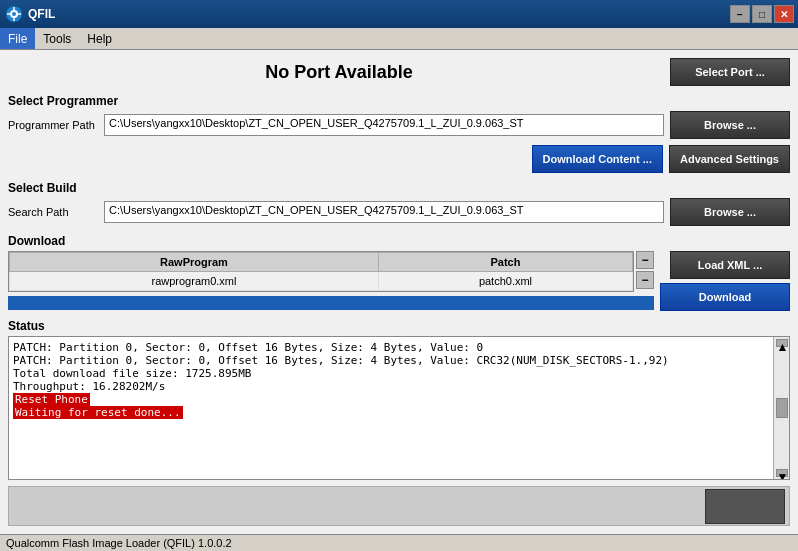 The width and height of the screenshot is (798, 551). I want to click on programmer-section: Select Programmer Programmer Path C:\Use…, so click(399, 116).